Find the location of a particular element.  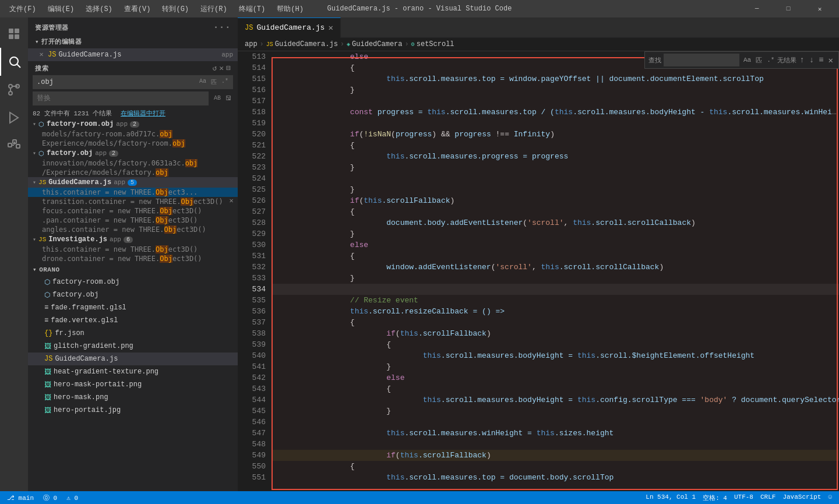

open-in-editor-link: 在编辑器中打开 is located at coordinates (143, 113).